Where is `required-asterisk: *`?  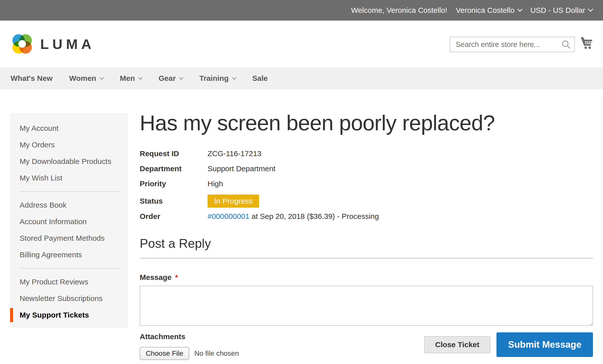
required-asterisk: * is located at coordinates (177, 277).